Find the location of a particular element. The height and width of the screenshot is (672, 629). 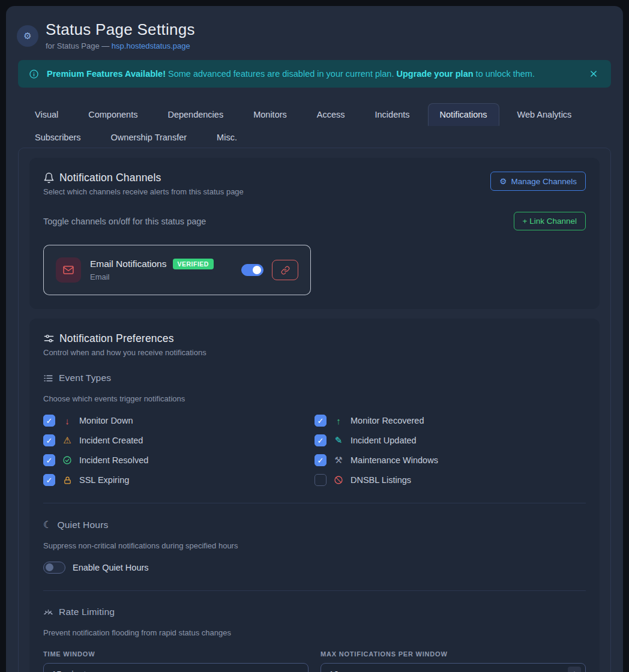

warning-icon: ⚠ is located at coordinates (67, 440).